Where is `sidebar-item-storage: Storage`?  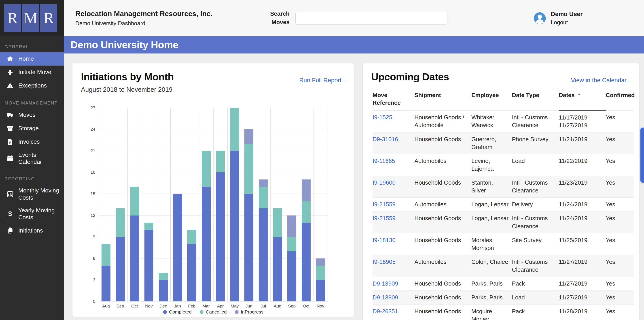
sidebar-item-storage: Storage is located at coordinates (32, 129).